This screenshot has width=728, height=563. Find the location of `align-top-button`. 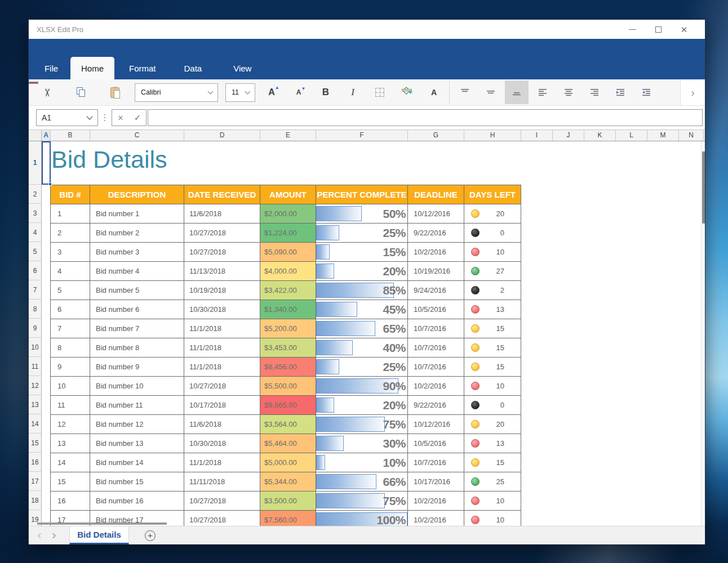

align-top-button is located at coordinates (465, 92).